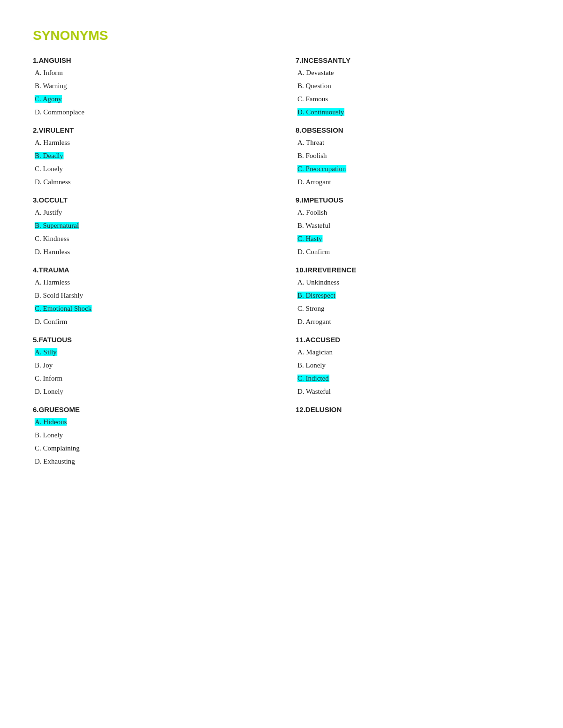 Image resolution: width=563 pixels, height=728 pixels. I want to click on answer-option: C. Inform, so click(150, 378).